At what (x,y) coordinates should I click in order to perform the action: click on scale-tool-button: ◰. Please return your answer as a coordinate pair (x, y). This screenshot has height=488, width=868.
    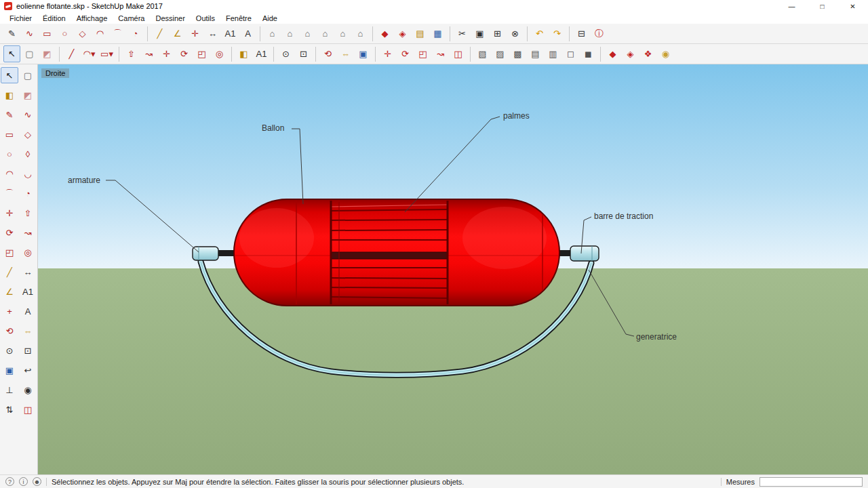
    Looking at the image, I should click on (9, 252).